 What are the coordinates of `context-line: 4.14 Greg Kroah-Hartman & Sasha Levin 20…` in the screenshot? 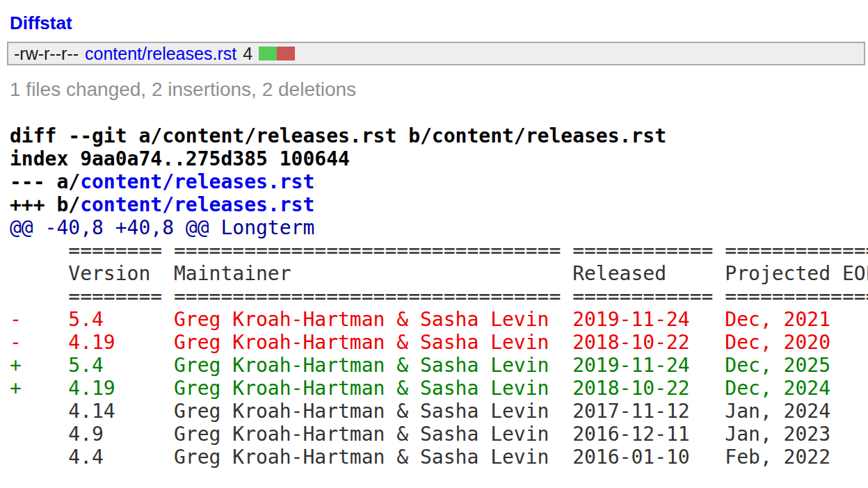 It's located at (439, 412).